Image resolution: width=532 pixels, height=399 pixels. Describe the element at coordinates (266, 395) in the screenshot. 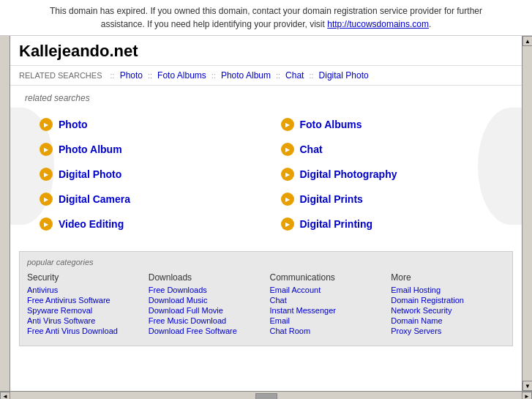

I see `scroll-track-horizontal` at that location.